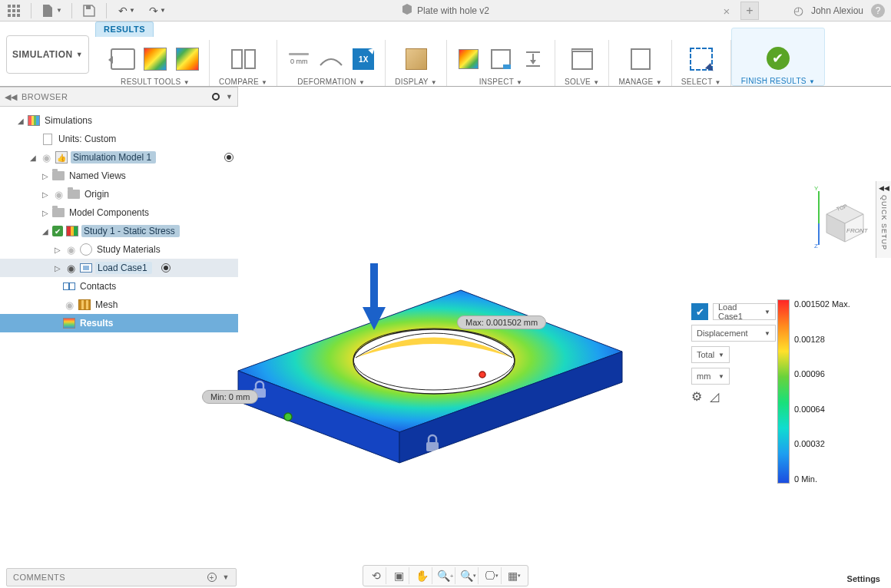 Image resolution: width=891 pixels, height=588 pixels. Describe the element at coordinates (187, 59) in the screenshot. I see `contour2-icon` at that location.